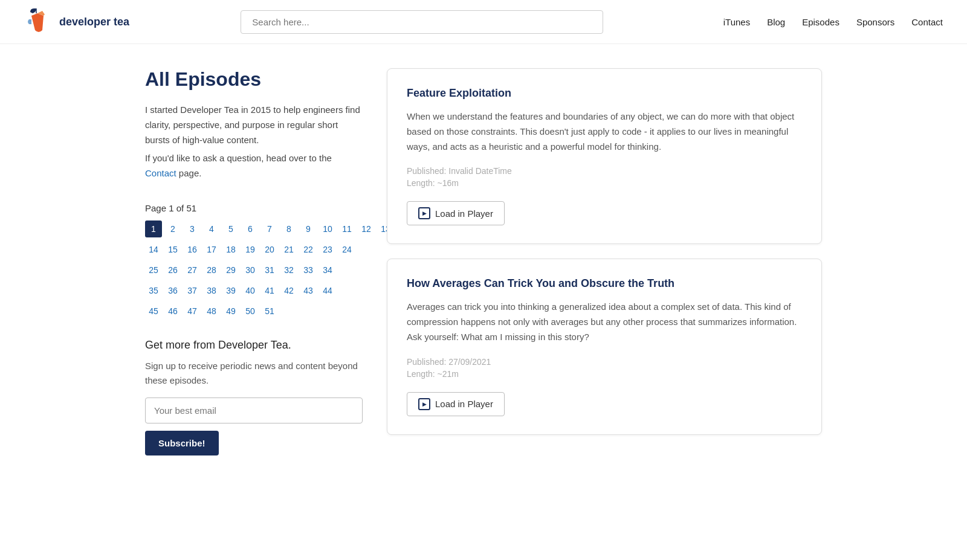  Describe the element at coordinates (173, 229) in the screenshot. I see `page-num-2: 2` at that location.